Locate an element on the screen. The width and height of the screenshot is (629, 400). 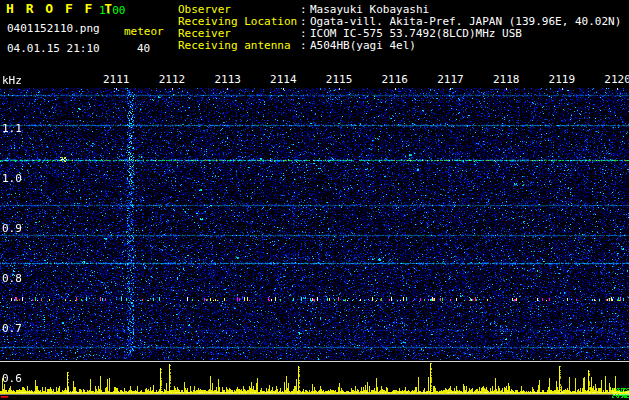
time-tick-label: 2120 is located at coordinates (616, 80).